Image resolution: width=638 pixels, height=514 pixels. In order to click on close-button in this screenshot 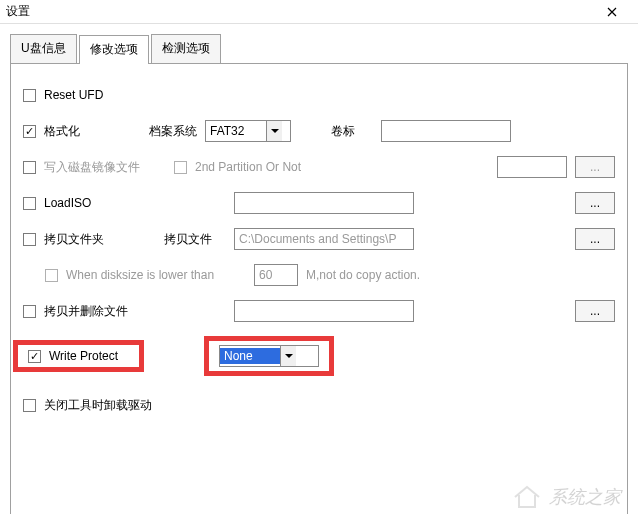, I will do `click(612, 12)`.